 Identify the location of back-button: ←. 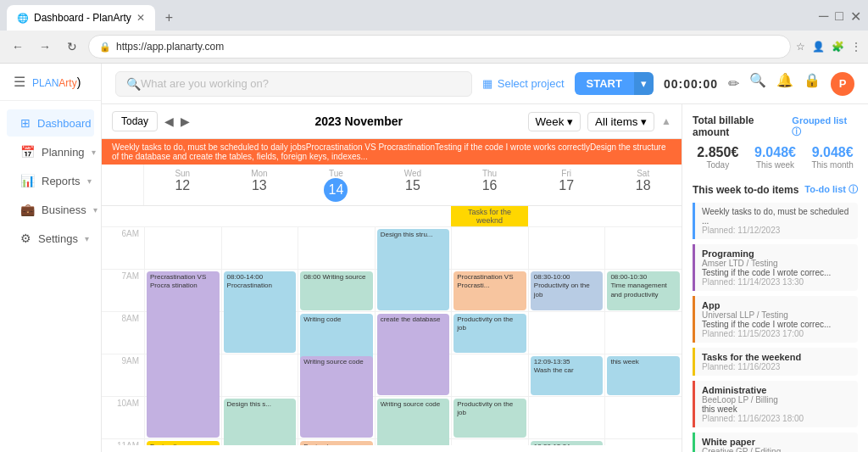
(18, 47).